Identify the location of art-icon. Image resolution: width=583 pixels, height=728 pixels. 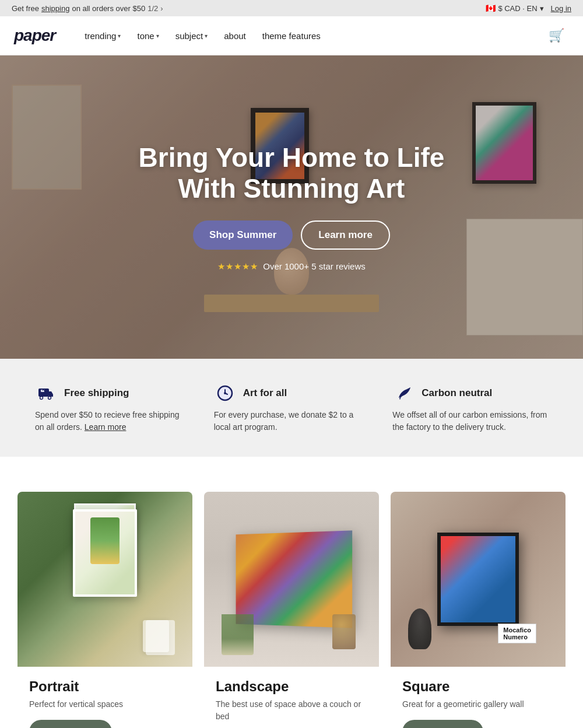
(225, 393).